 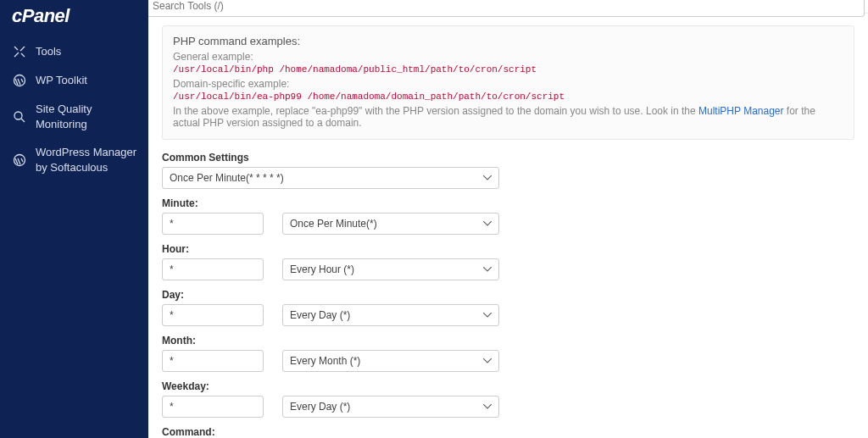 What do you see at coordinates (391, 407) in the screenshot?
I see `weekday-preset-select: Every Day (*)` at bounding box center [391, 407].